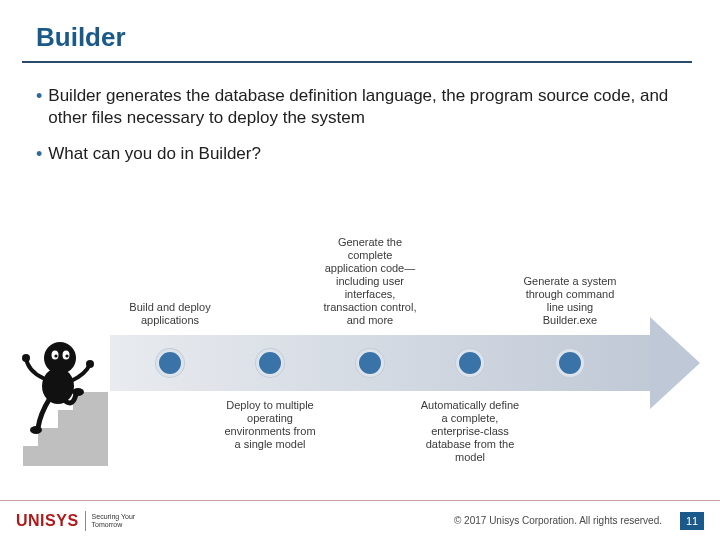 The height and width of the screenshot is (540, 720). What do you see at coordinates (154, 154) in the screenshot?
I see `bullet-text: What can you do in Builder?` at bounding box center [154, 154].